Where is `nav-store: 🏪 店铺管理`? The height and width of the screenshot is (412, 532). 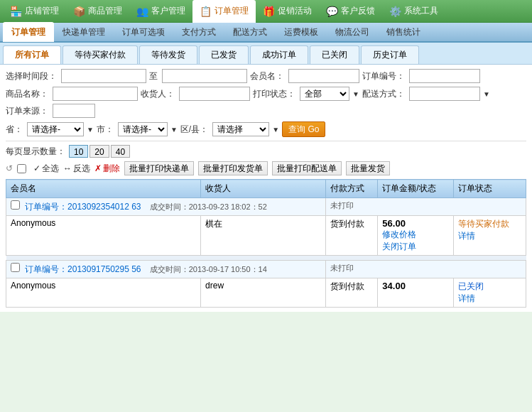
nav-store: 🏪 店铺管理 is located at coordinates (34, 11).